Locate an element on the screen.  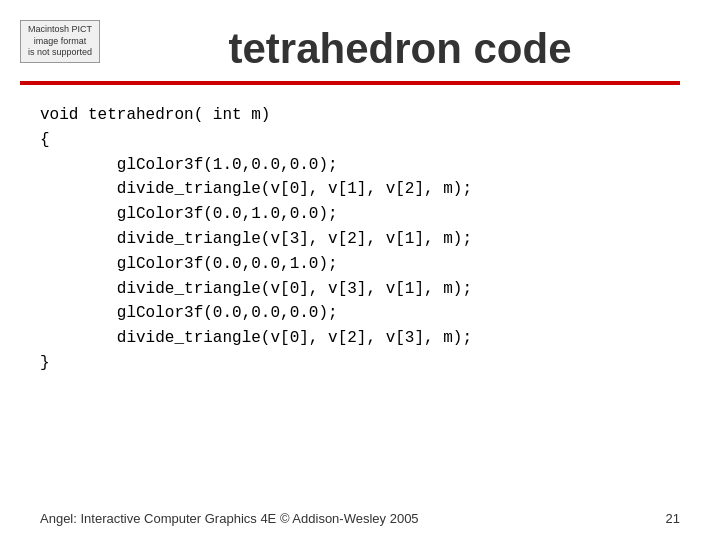
code-line: glColor3f(0.0,1.0,0.0); is located at coordinates (360, 214).